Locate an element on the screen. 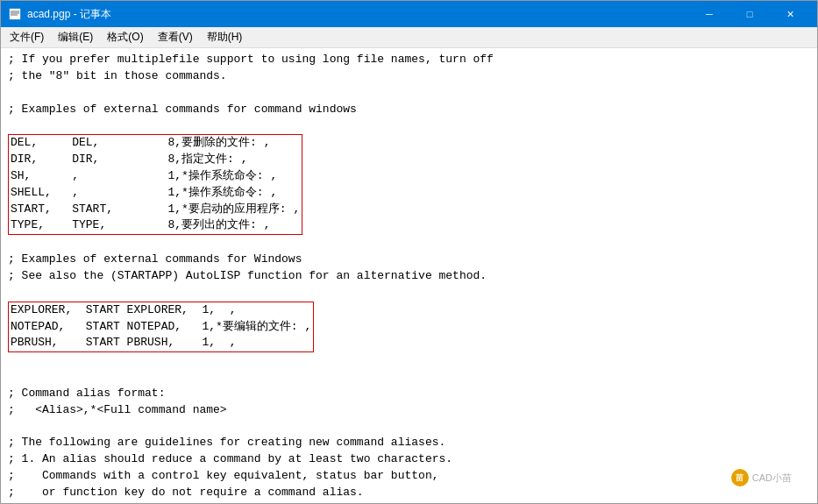 This screenshot has height=504, width=818. watermark-logo: 苗 is located at coordinates (740, 478).